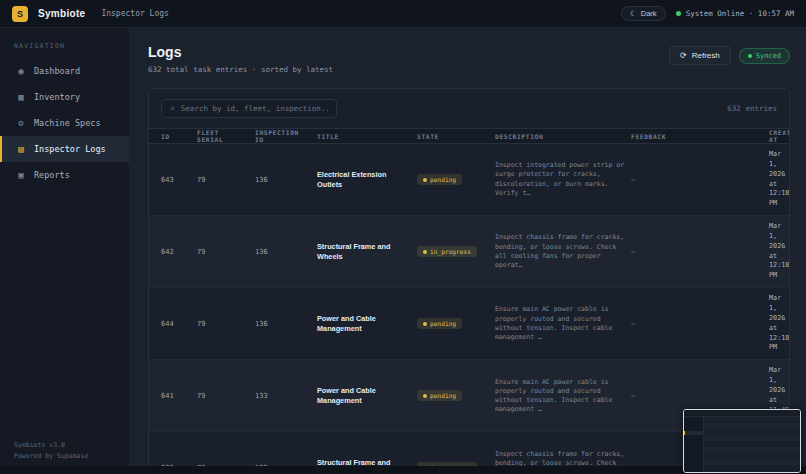  What do you see at coordinates (735, 14) in the screenshot?
I see `system-status: System Online · 10:57 AM` at bounding box center [735, 14].